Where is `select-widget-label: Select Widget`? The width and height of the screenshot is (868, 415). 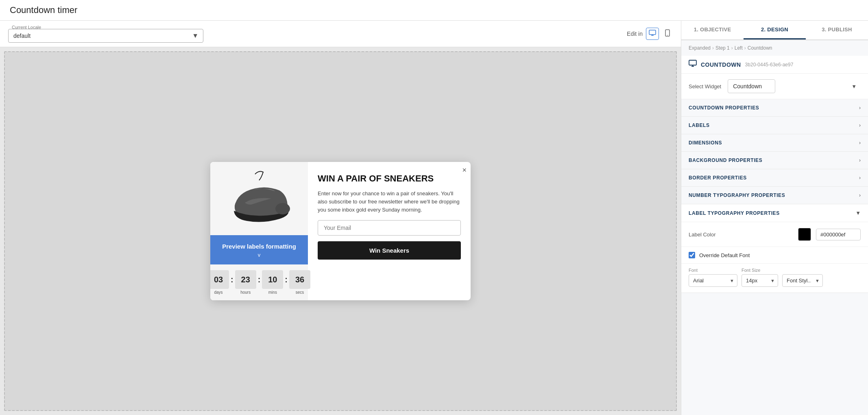
select-widget-label: Select Widget is located at coordinates (705, 86).